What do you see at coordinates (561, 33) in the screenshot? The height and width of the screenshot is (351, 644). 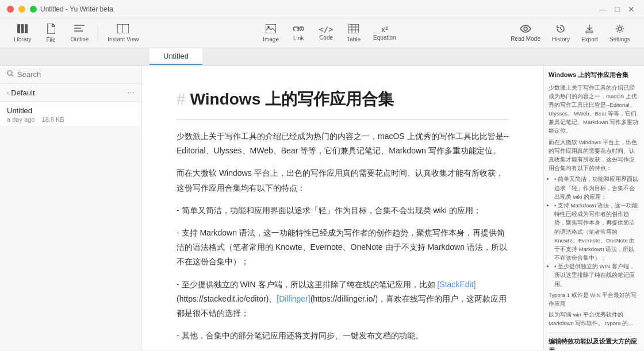 I see `history-button: History` at bounding box center [561, 33].